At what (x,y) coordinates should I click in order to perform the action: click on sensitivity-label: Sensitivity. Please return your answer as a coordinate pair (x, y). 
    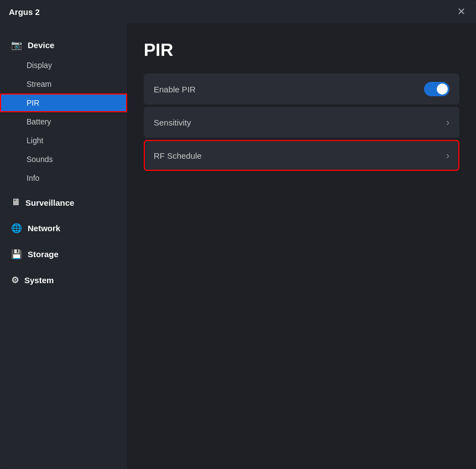
    Looking at the image, I should click on (172, 123).